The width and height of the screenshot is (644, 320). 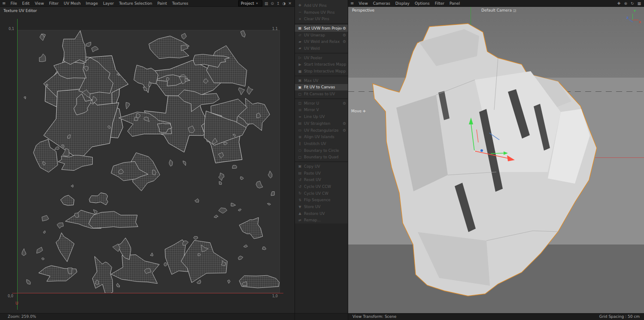 I want to click on pan-icon: ✚, so click(x=619, y=3).